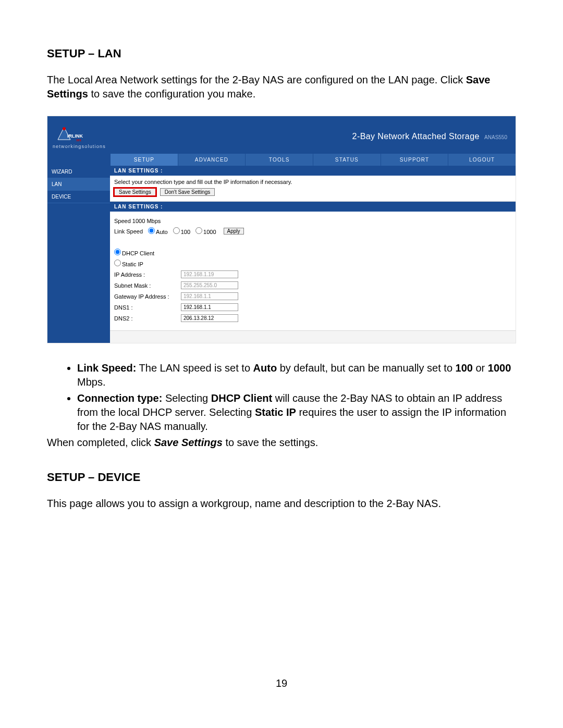 This screenshot has height=728, width=563. What do you see at coordinates (313, 171) in the screenshot?
I see `panel-title-1: LAN SETTINGS :` at bounding box center [313, 171].